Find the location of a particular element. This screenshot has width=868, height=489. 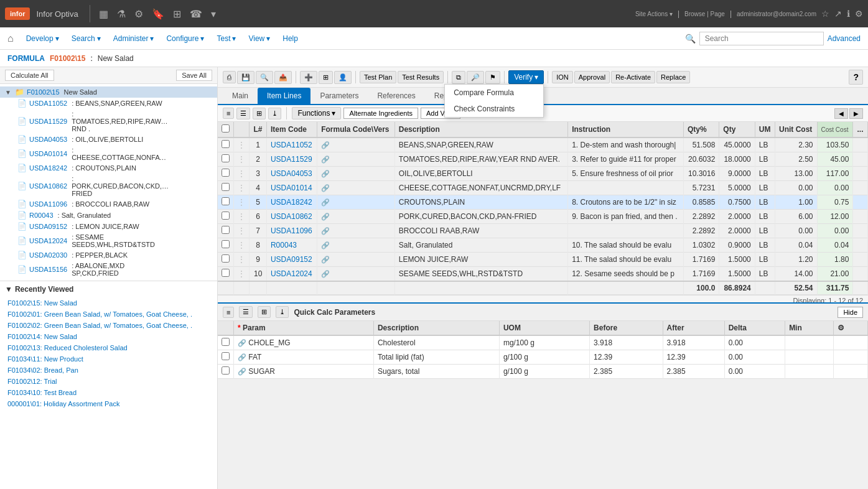

save-all-button: Save All is located at coordinates (194, 75).